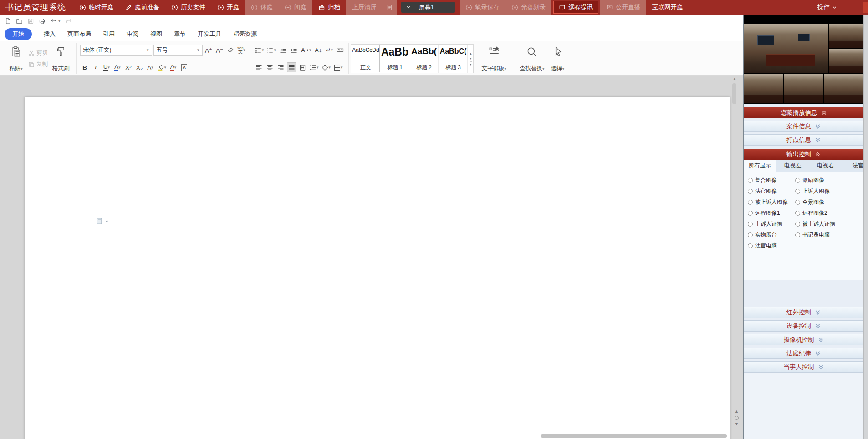  I want to click on scroll-up-icon: ▲, so click(735, 79).